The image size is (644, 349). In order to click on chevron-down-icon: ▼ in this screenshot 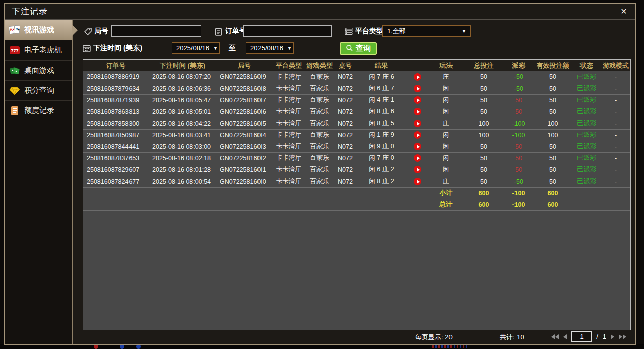, I will do `click(216, 48)`.